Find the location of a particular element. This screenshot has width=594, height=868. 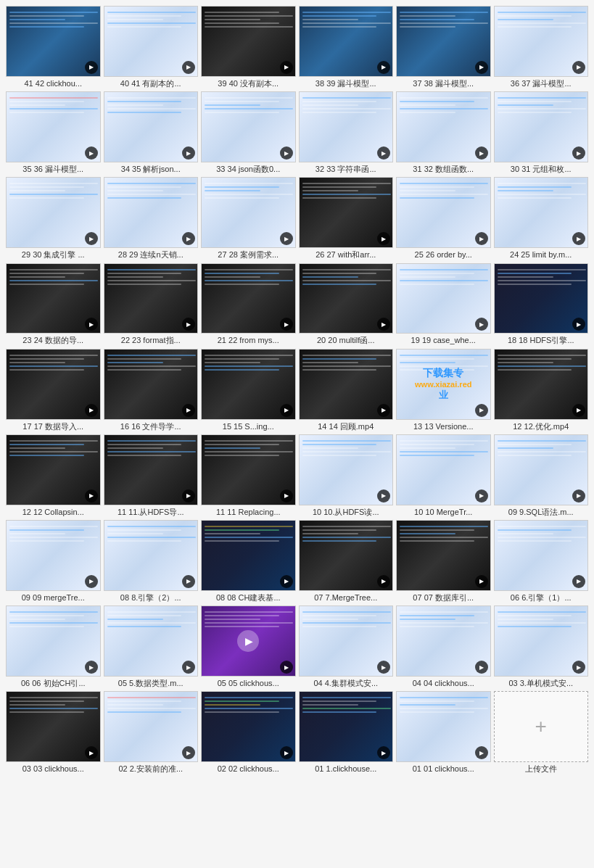

video-item-53: ▶ 01 01 clickhous... is located at coordinates (444, 732).